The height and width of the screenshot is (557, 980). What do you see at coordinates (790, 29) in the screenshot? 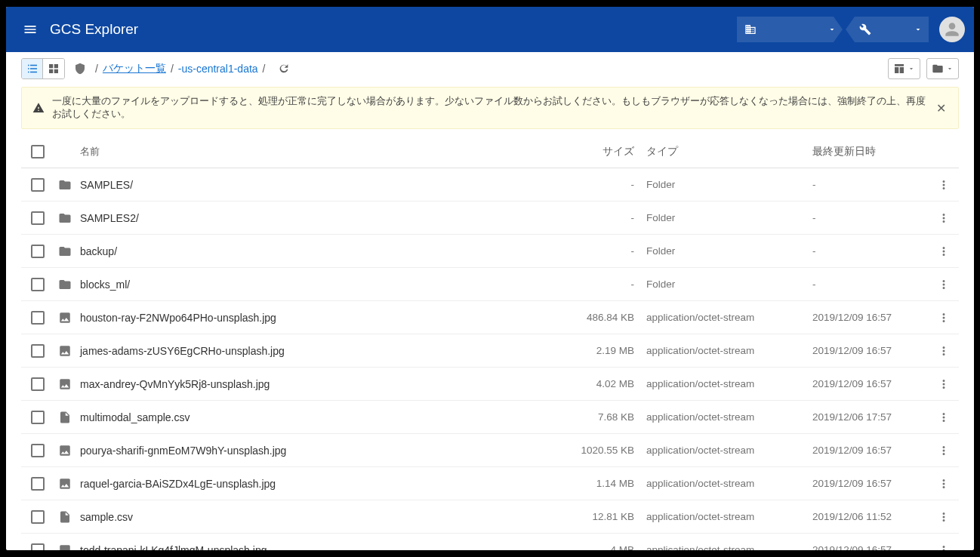
I see `project-selector` at bounding box center [790, 29].